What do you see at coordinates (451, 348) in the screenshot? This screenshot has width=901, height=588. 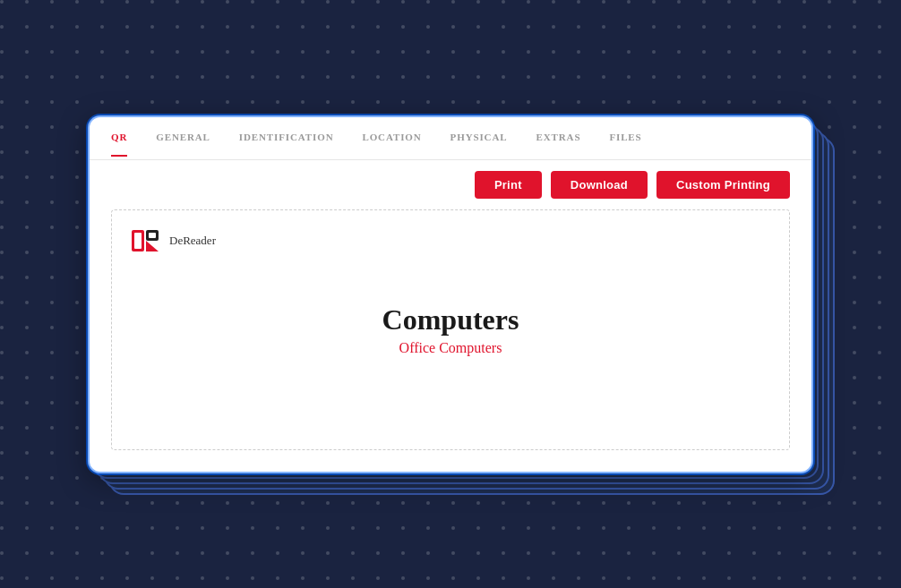 I see `asset-subtitle: Office Computers` at bounding box center [451, 348].